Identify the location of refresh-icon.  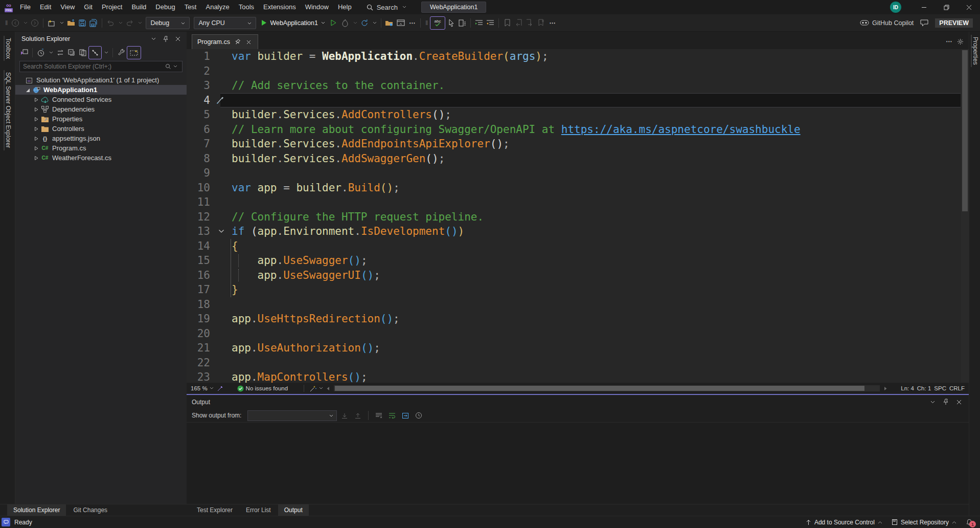
(364, 23).